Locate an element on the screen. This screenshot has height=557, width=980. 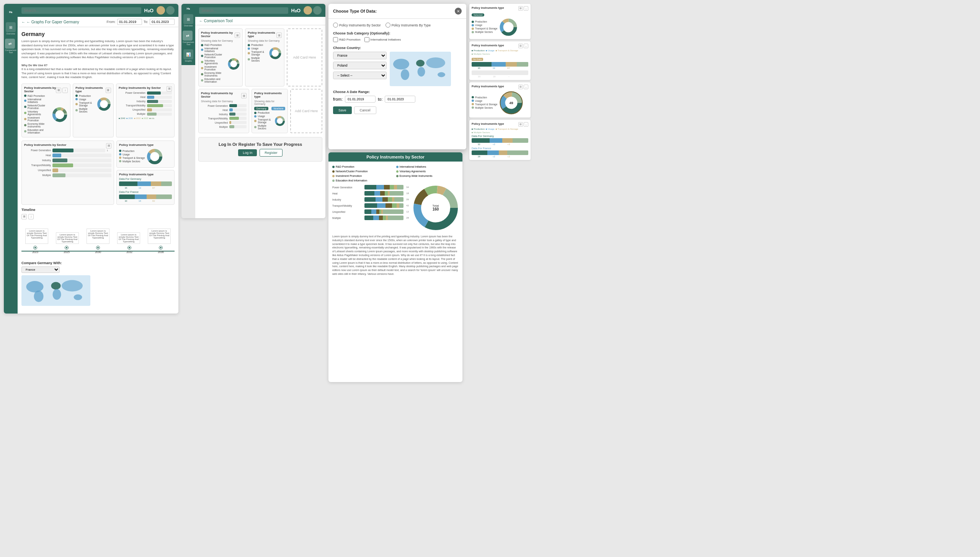
sidebar2-expand: ⊞ is located at coordinates (521, 46).